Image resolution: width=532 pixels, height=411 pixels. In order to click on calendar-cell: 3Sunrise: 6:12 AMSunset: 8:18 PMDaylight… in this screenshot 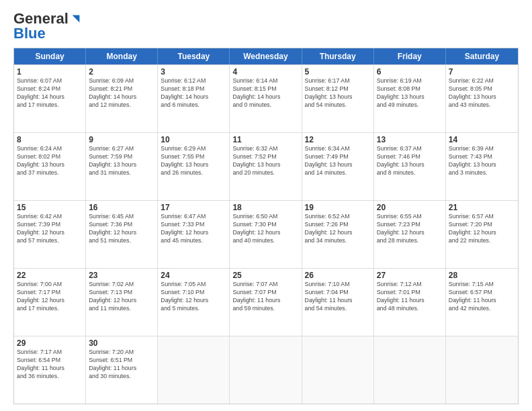, I will do `click(193, 99)`.